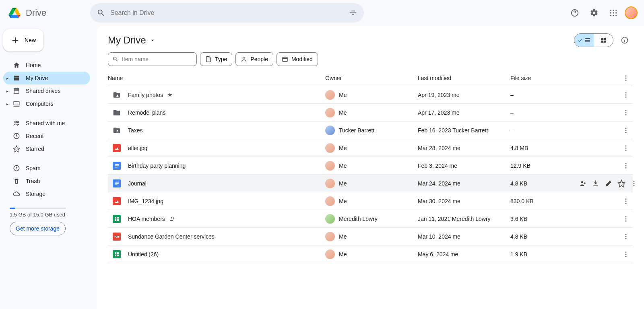 This screenshot has height=309, width=644. What do you see at coordinates (17, 123) in the screenshot?
I see `people-icon` at bounding box center [17, 123].